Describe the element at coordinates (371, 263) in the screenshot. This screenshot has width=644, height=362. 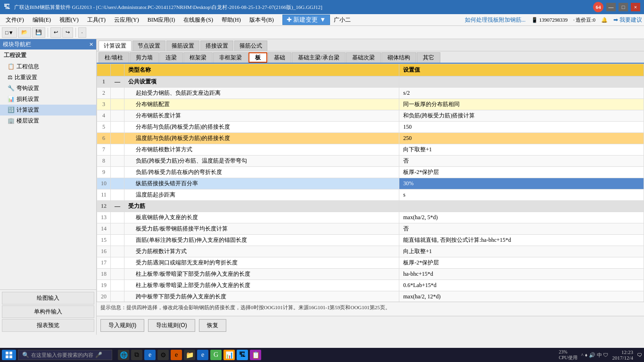
I see `table-row: 17受力筋遇洞口或端部无支座时的弯折长度板厚-2*保护层` at that location.